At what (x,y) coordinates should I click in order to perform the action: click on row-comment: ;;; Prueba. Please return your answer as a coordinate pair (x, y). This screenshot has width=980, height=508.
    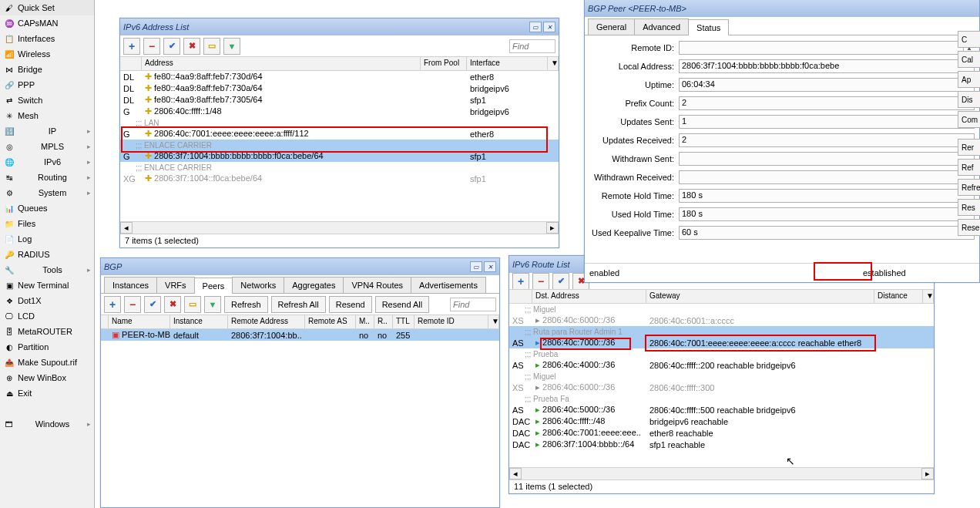
    Looking at the image, I should click on (721, 354).